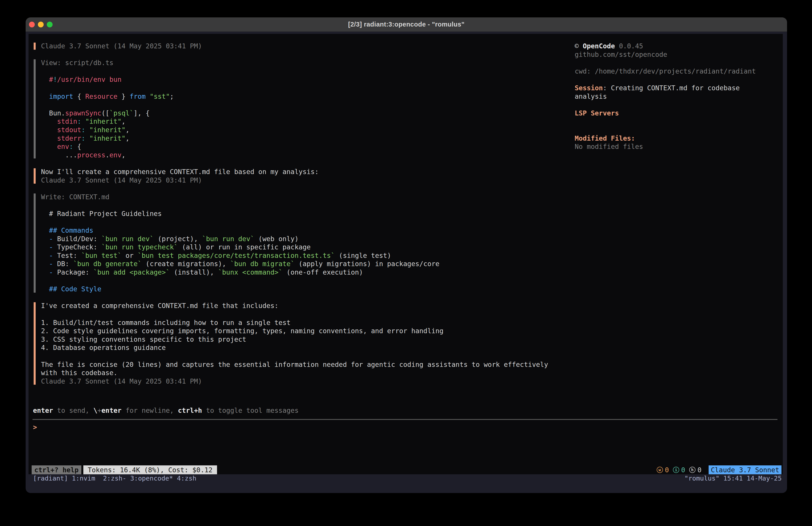 This screenshot has height=526, width=812. I want to click on assistant-message-block: Now I'll create a comprehensive CONTEXT.…, so click(307, 176).